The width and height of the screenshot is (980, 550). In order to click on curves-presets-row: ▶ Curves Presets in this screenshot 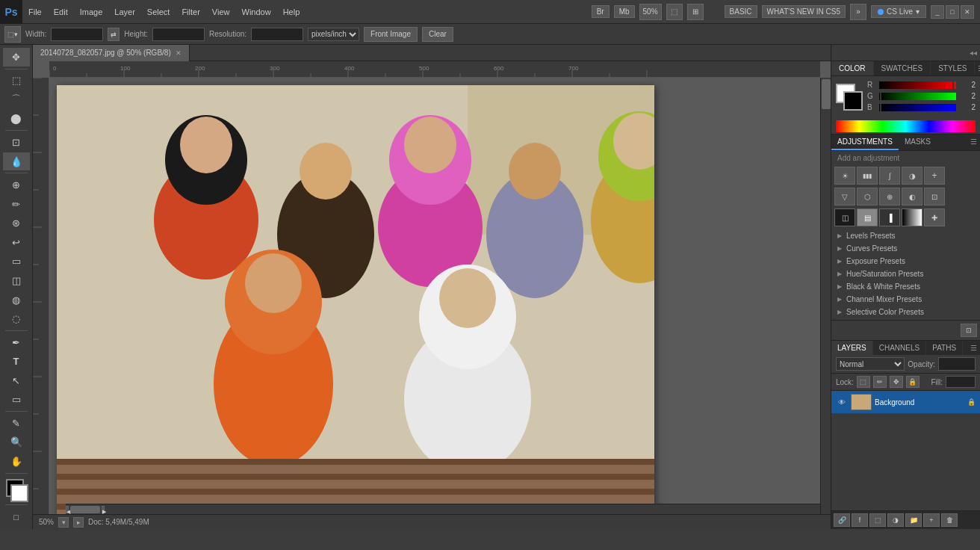, I will do `click(905, 248)`.